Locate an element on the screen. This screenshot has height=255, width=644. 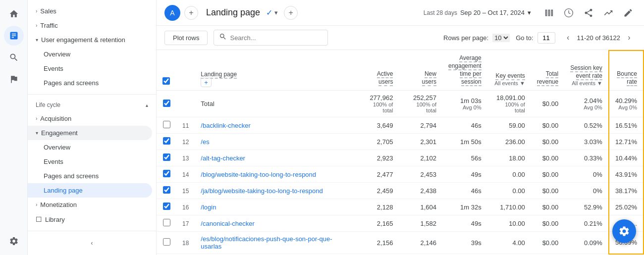
sidebar-item-traffic: › Traffic is located at coordinates (90, 26).